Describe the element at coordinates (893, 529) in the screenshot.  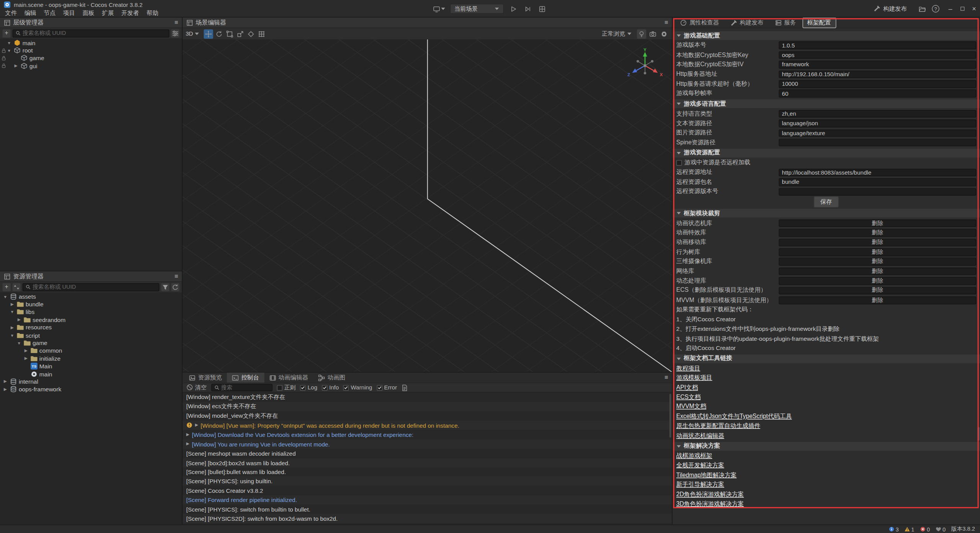
I see `status-info-count: 3` at that location.